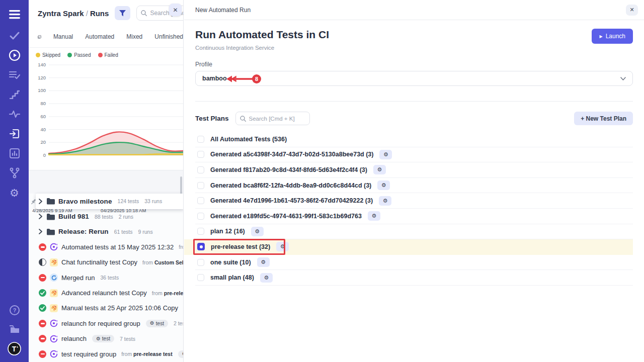  Describe the element at coordinates (414, 262) in the screenshot. I see `test-plan-row: one suite (10) ⚙` at that location.